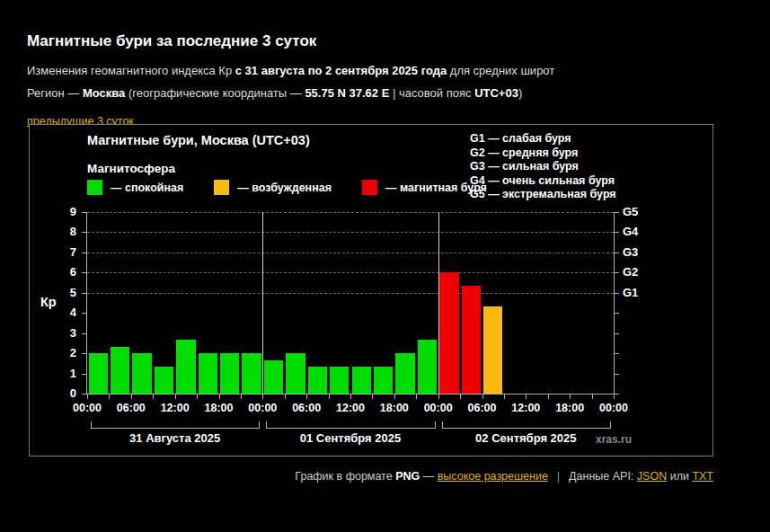 The height and width of the screenshot is (532, 770). I want to click on y-tick-label: 6, so click(67, 271).